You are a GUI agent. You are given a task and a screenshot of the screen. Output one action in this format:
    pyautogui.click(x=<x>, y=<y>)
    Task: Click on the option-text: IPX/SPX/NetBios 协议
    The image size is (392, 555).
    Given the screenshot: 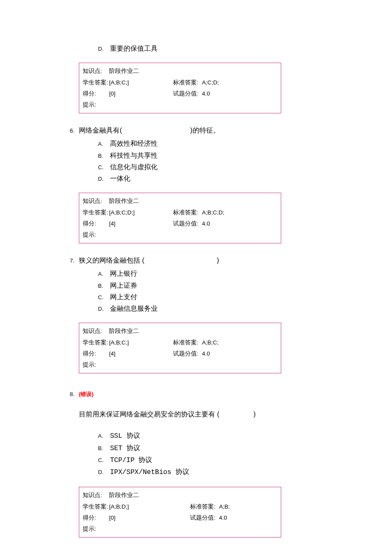 What is the action you would take?
    pyautogui.click(x=150, y=472)
    